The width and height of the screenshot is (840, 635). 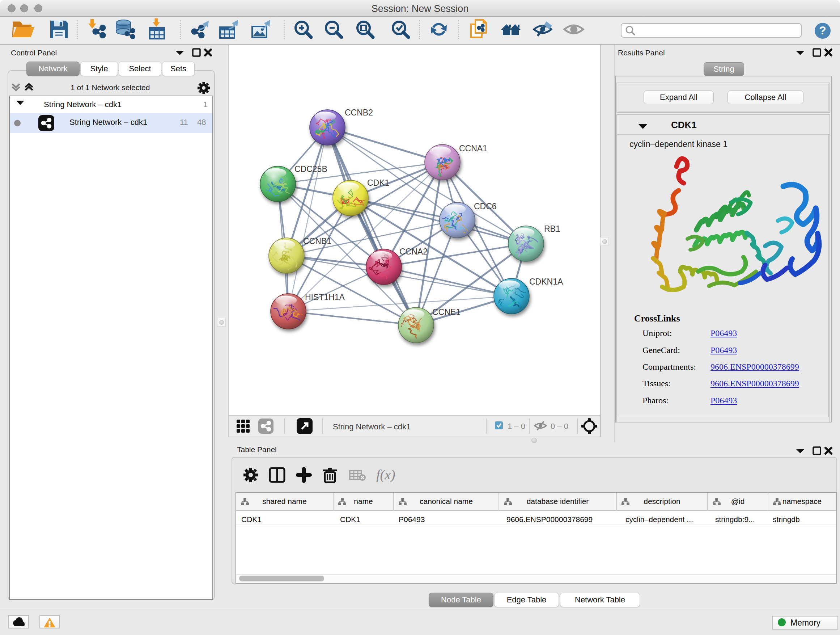 I want to click on svg-text: CCNA1, so click(x=473, y=148).